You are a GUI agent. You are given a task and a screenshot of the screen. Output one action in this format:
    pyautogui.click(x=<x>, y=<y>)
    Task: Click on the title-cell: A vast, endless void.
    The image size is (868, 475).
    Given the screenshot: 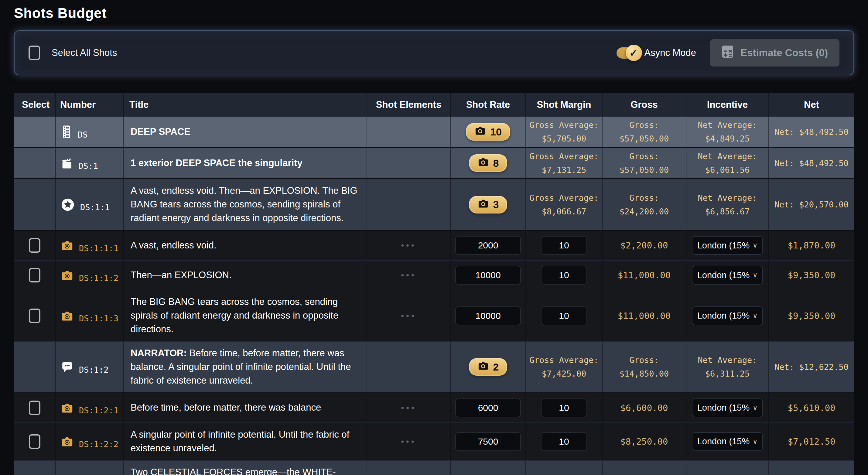 What is the action you would take?
    pyautogui.click(x=246, y=245)
    